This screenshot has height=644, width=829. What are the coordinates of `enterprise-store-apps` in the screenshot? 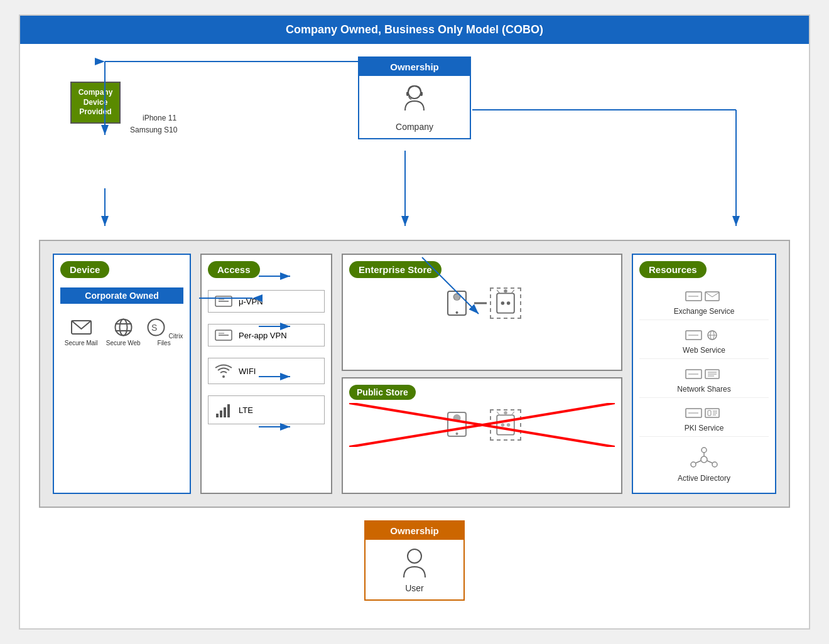 It's located at (482, 303).